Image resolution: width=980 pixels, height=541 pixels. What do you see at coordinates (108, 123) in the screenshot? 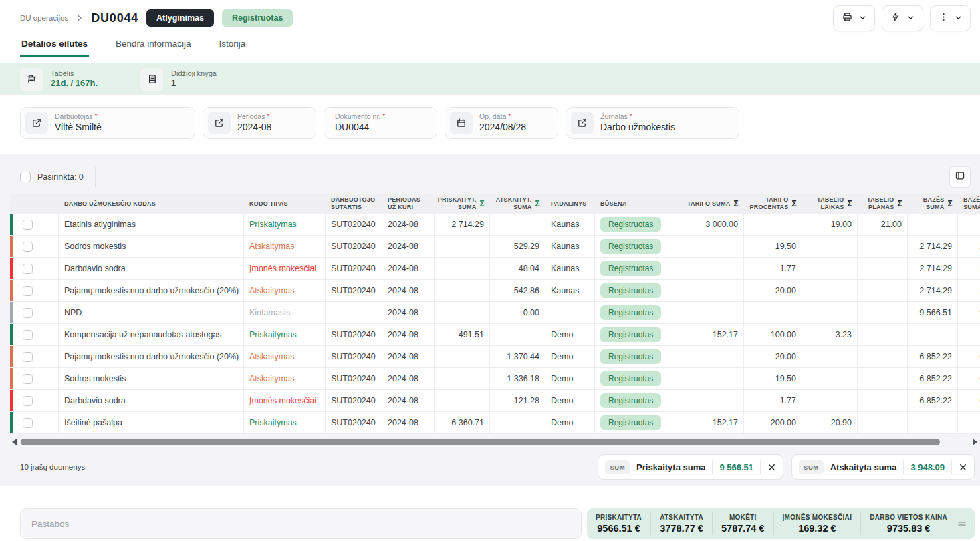
I see `field-0: Darbuotojas * Viltė Smiltė` at bounding box center [108, 123].